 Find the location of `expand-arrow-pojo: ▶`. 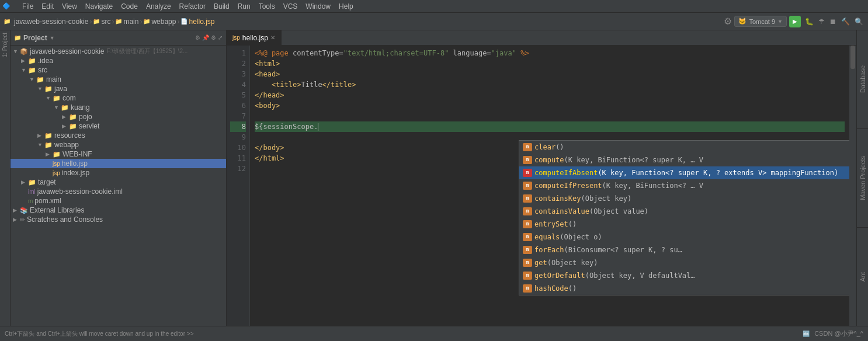

expand-arrow-pojo: ▶ is located at coordinates (65, 117).